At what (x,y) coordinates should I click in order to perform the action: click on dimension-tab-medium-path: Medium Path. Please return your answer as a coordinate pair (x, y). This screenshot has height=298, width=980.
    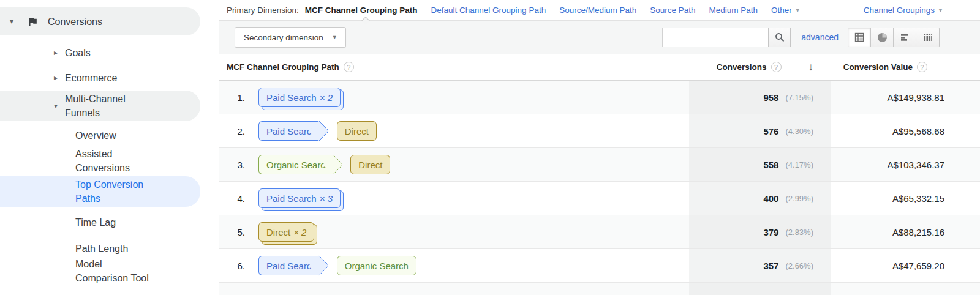
    Looking at the image, I should click on (734, 10).